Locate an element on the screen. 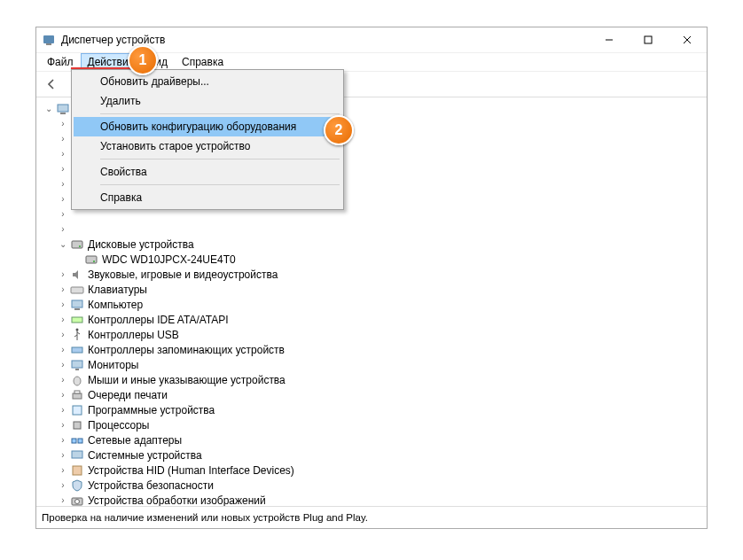  minimize-button is located at coordinates (609, 40).